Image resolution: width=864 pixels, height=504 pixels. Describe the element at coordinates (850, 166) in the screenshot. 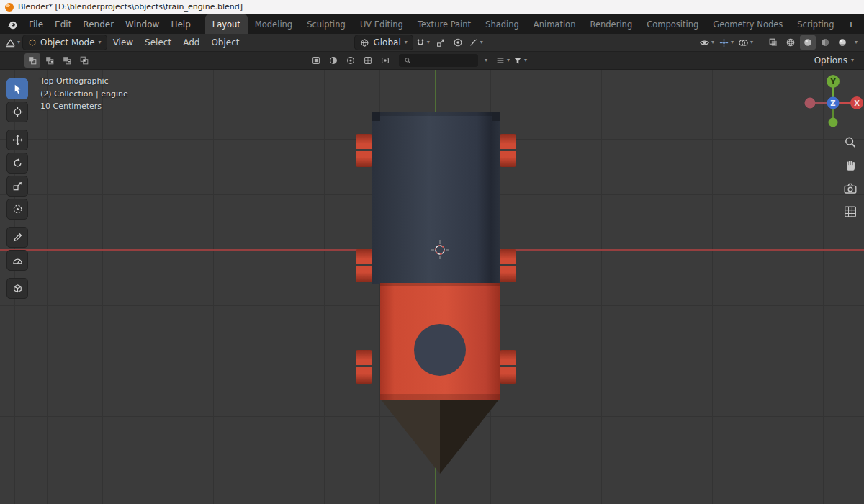

I see `pan-button` at that location.